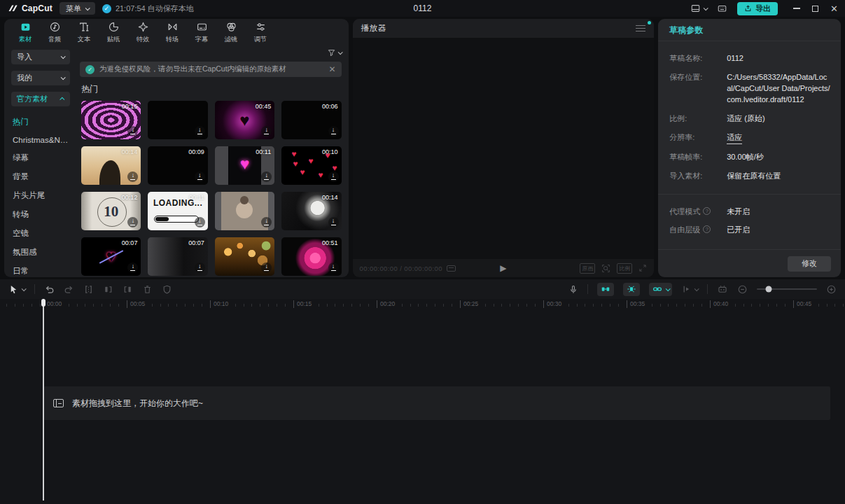  Describe the element at coordinates (202, 32) in the screenshot. I see `tab-captions: 字幕` at that location.